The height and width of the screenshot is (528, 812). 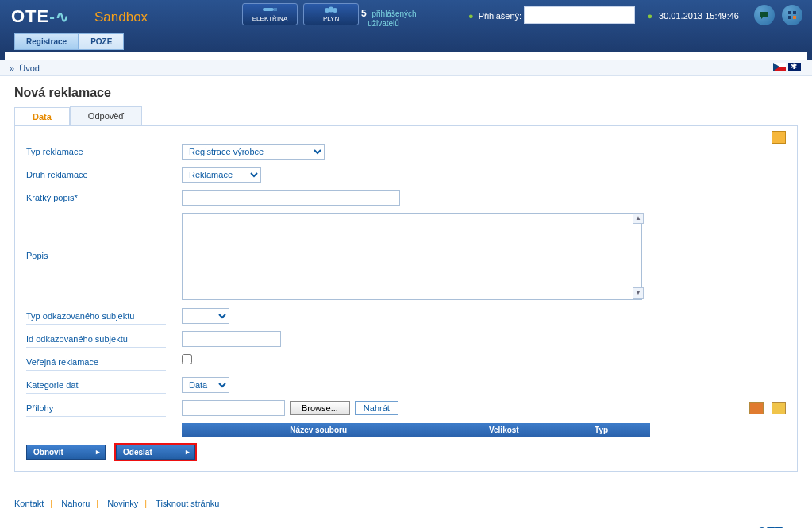 I want to click on obnovit-button: Obnovit, so click(x=66, y=453).